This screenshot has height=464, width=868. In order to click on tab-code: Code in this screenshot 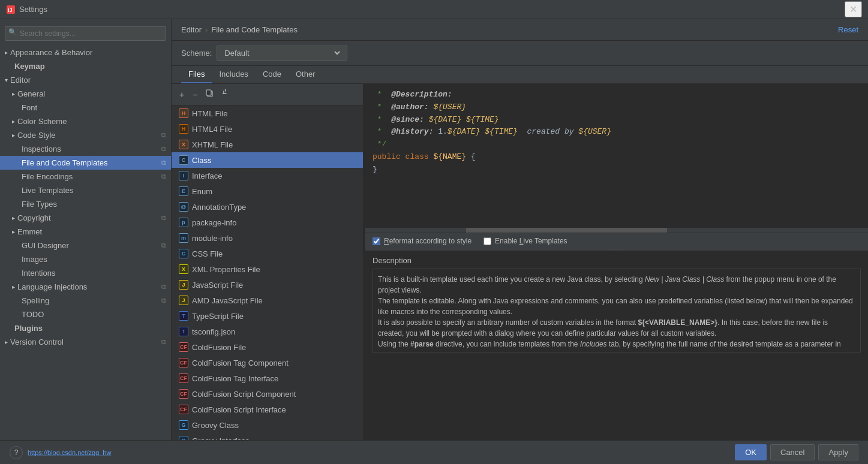, I will do `click(272, 74)`.